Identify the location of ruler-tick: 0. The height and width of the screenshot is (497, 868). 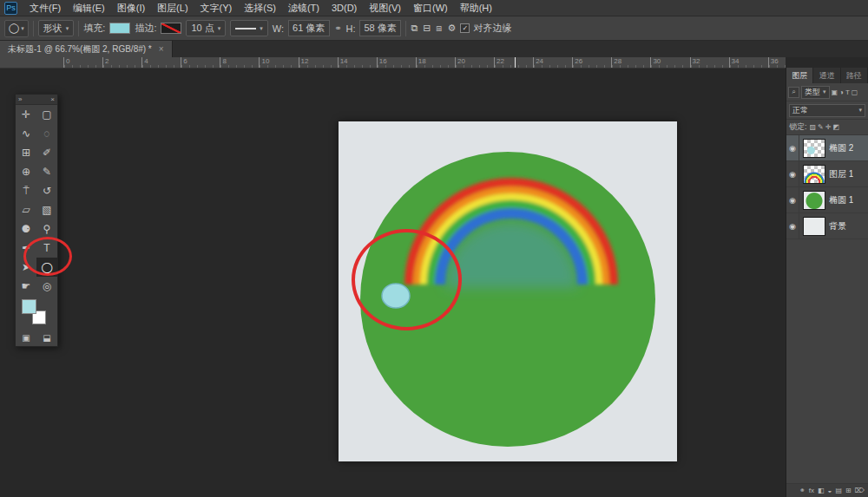
(83, 62).